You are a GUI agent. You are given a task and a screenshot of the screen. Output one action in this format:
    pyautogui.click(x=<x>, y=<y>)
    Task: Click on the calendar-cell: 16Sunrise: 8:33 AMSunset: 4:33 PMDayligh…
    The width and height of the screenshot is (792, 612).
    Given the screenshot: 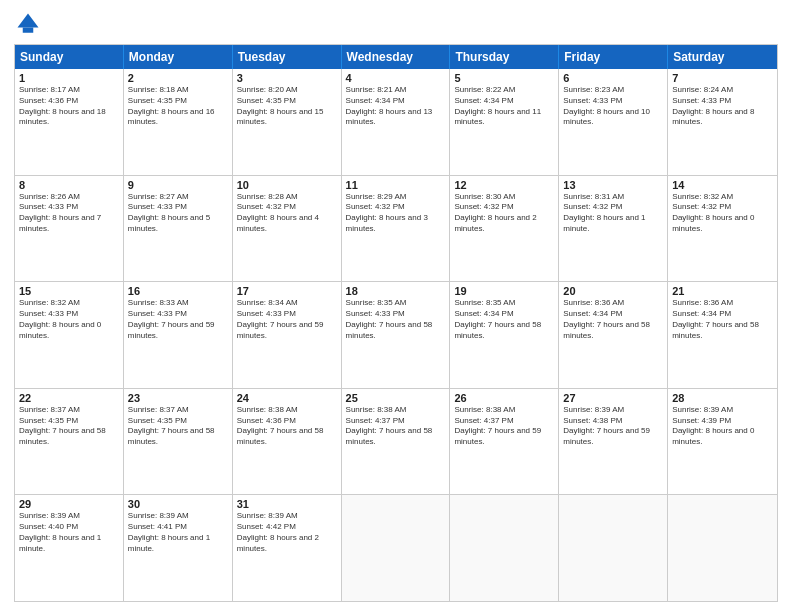 What is the action you would take?
    pyautogui.click(x=178, y=335)
    